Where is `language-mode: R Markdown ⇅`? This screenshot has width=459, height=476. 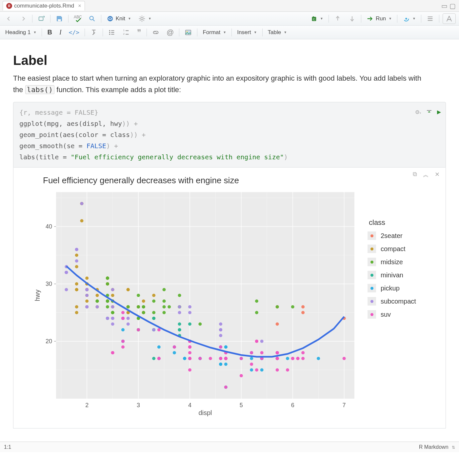 language-mode: R Markdown ⇅ is located at coordinates (437, 447).